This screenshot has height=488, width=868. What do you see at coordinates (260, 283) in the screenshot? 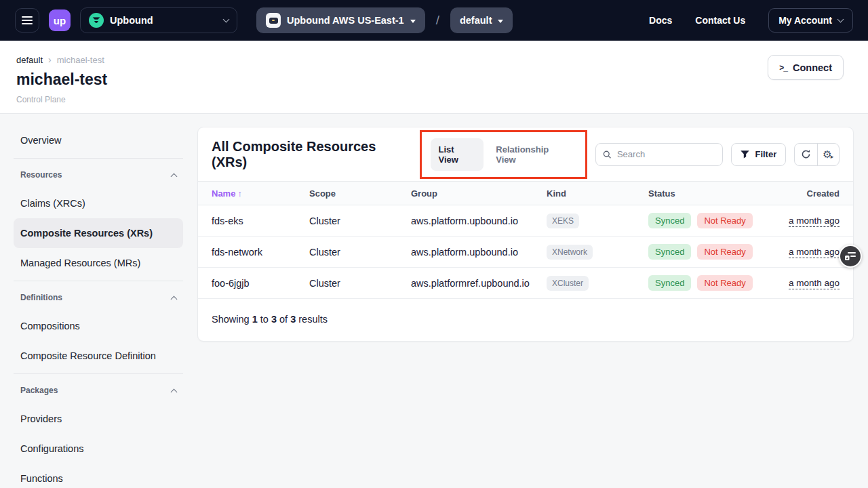
I see `cell-name: foo-6jgjb` at bounding box center [260, 283].